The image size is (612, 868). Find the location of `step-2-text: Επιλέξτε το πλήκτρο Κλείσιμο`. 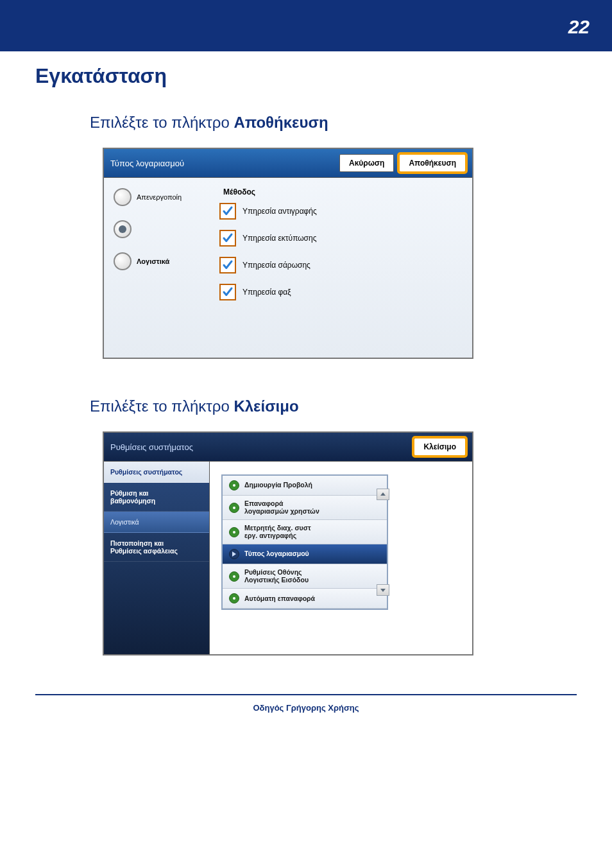

step-2-text: Επιλέξτε το πλήκτρο Κλείσιμο is located at coordinates (334, 406).